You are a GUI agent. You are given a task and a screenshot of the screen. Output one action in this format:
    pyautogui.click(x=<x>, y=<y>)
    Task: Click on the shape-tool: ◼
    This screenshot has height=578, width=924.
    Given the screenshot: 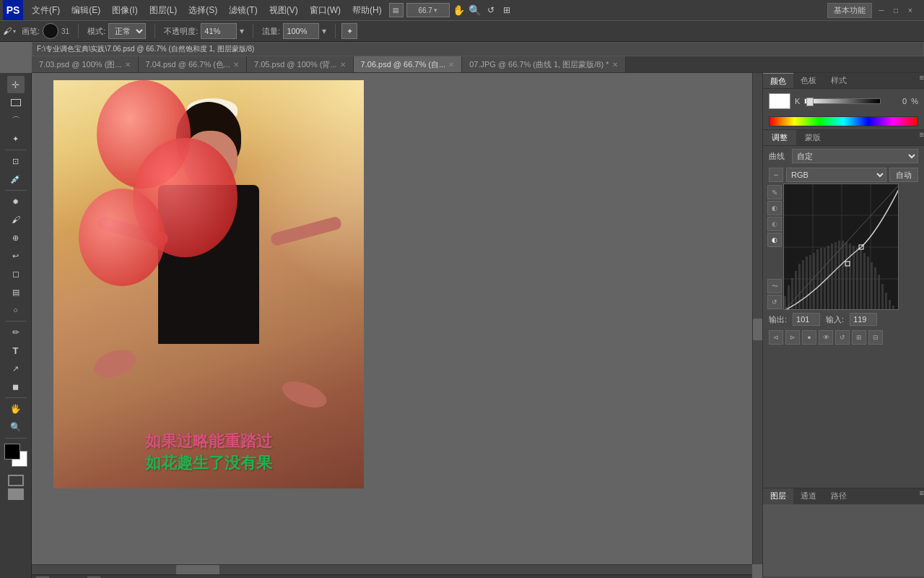 What is the action you would take?
    pyautogui.click(x=16, y=387)
    